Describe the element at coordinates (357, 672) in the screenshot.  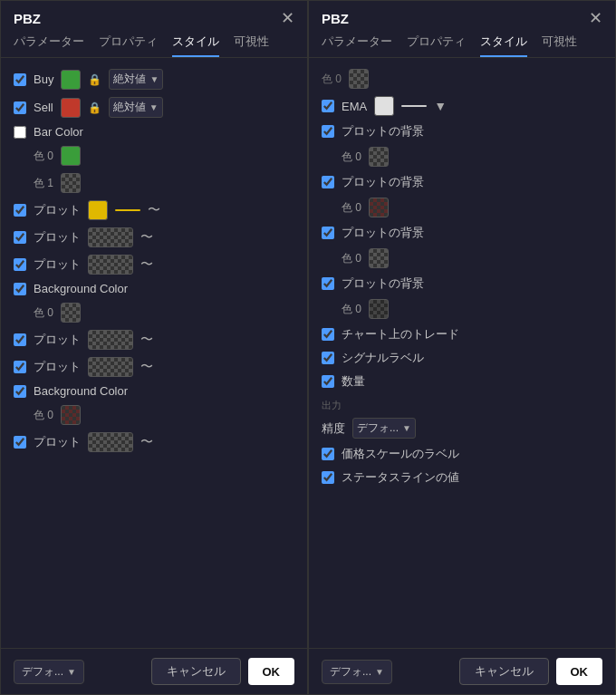
I see `right-default-select: デフォ... ▼` at that location.